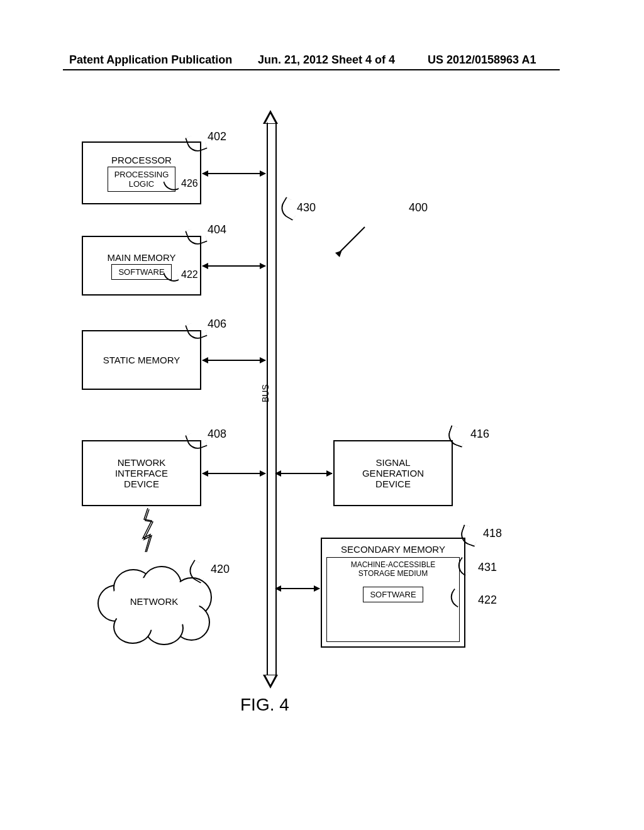  I want to click on ref-420: 420, so click(220, 570).